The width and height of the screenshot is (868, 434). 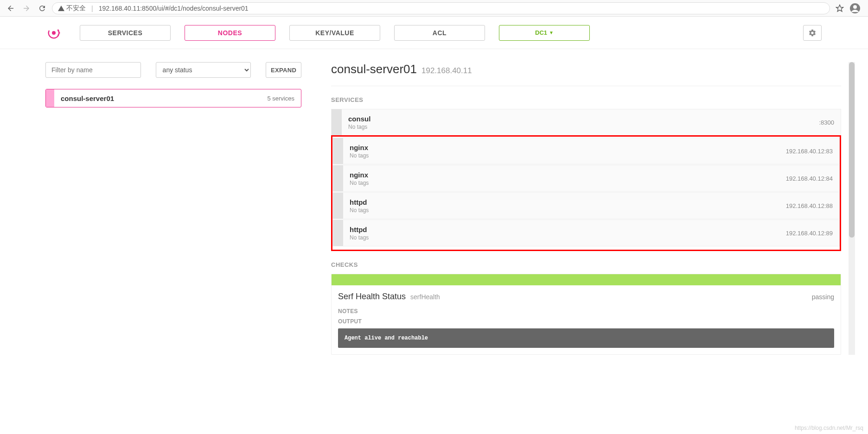 What do you see at coordinates (810, 233) in the screenshot?
I see `service-address: 192.168.40.12:89` at bounding box center [810, 233].